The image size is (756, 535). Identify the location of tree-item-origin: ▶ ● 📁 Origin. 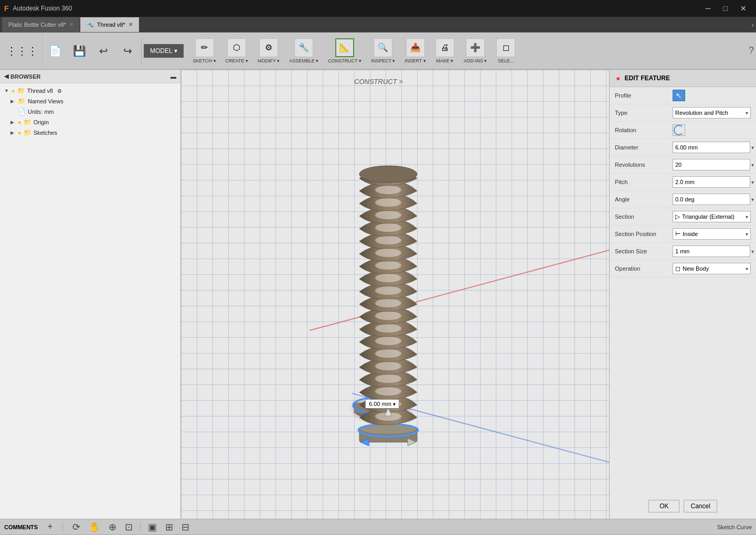
(90, 122).